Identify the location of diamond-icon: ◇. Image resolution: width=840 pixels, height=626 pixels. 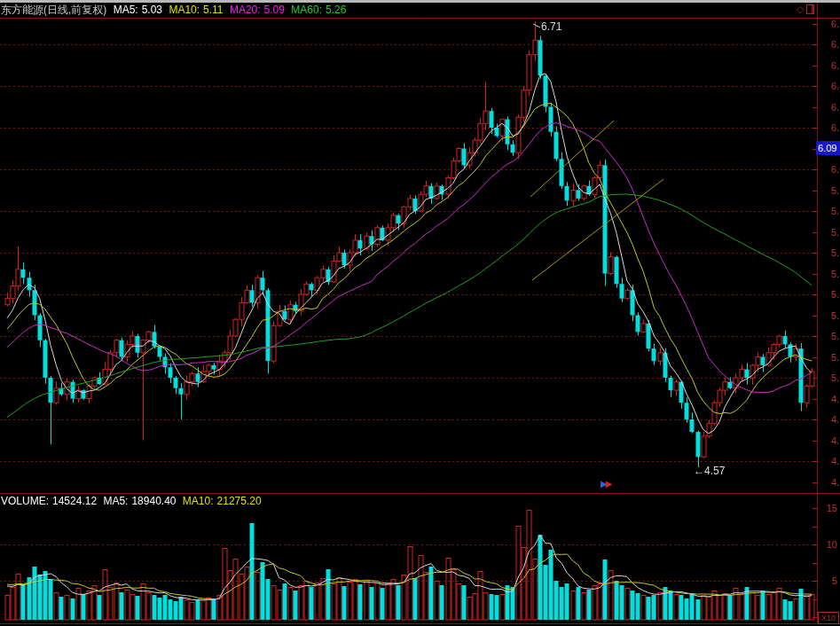
(800, 9).